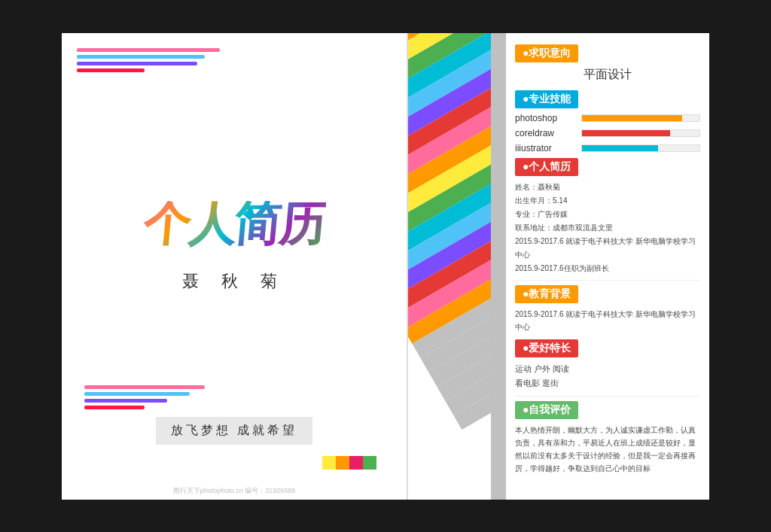 This screenshot has height=532, width=771. I want to click on profile-info: 姓名：聂秋菊 出生年月：5.14 专业：广告传媒 联系地址：成都市双流县文里 2…, so click(608, 228).